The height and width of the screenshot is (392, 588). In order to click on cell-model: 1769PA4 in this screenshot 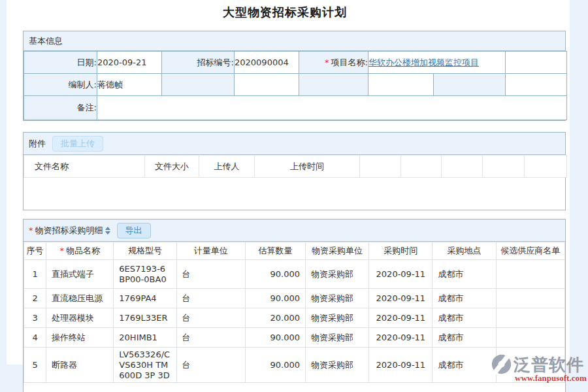, I will do `click(145, 299)`.